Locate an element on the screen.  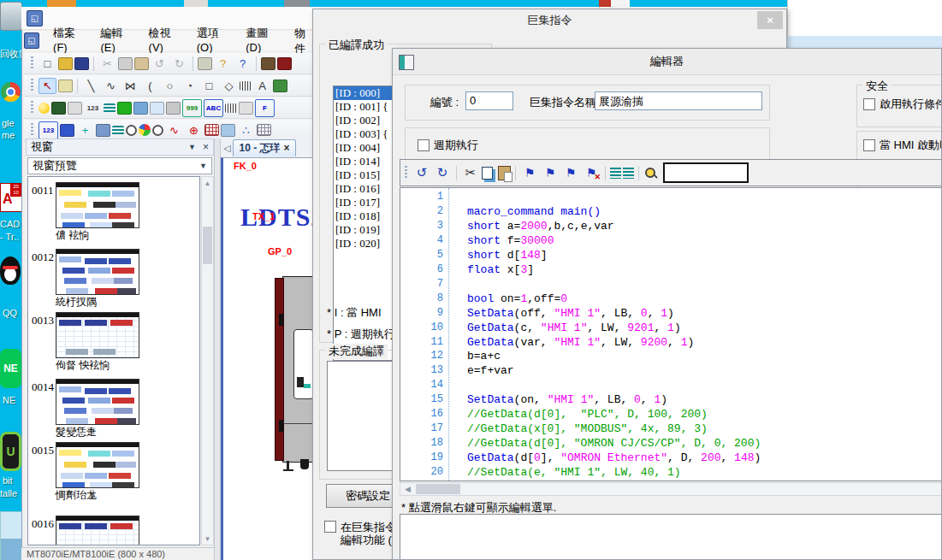
undo-icon: ↺ is located at coordinates (422, 173).